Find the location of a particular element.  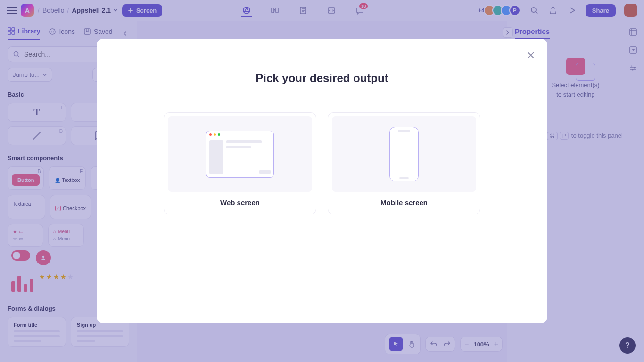

web-preview is located at coordinates (240, 154).